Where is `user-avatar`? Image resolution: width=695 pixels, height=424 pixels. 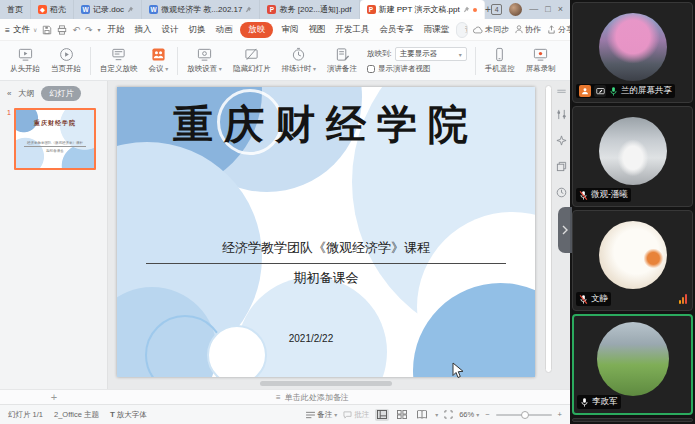
user-avatar is located at coordinates (516, 10).